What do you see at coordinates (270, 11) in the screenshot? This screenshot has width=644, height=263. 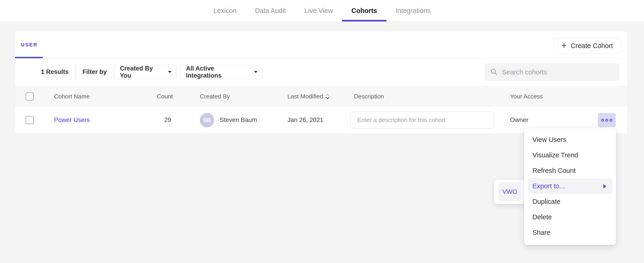 I see `nav-tab-data-audit: Data Audit` at bounding box center [270, 11].